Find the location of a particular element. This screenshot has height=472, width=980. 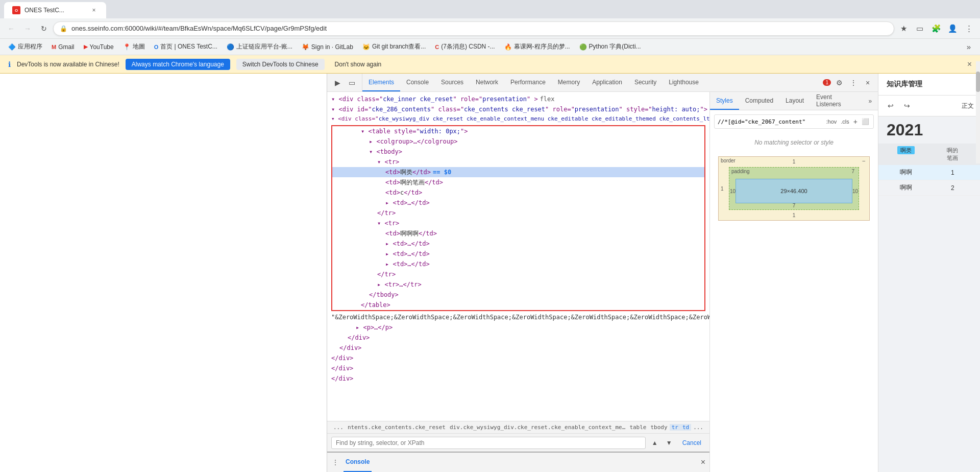

devtools-more-button: ⋮ is located at coordinates (853, 83).